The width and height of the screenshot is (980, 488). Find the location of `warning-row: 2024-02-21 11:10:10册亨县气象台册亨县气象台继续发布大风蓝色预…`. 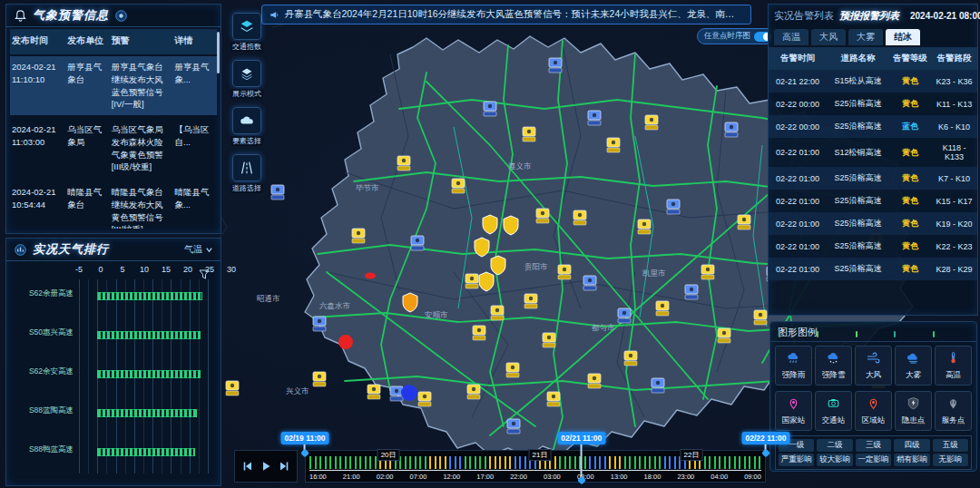

warning-row: 2024-02-21 11:10:10册亨县气象台册亨县气象台继续发布大风蓝色预… is located at coordinates (113, 85).